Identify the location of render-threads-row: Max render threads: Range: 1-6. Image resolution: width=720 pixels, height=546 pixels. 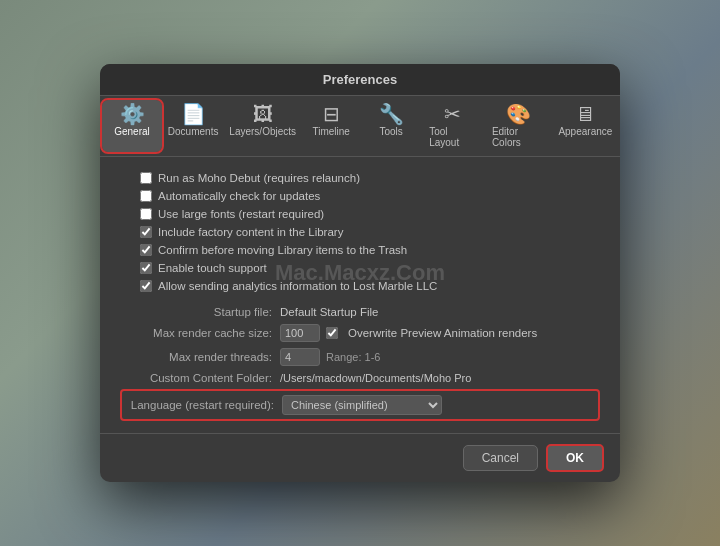
(360, 357).